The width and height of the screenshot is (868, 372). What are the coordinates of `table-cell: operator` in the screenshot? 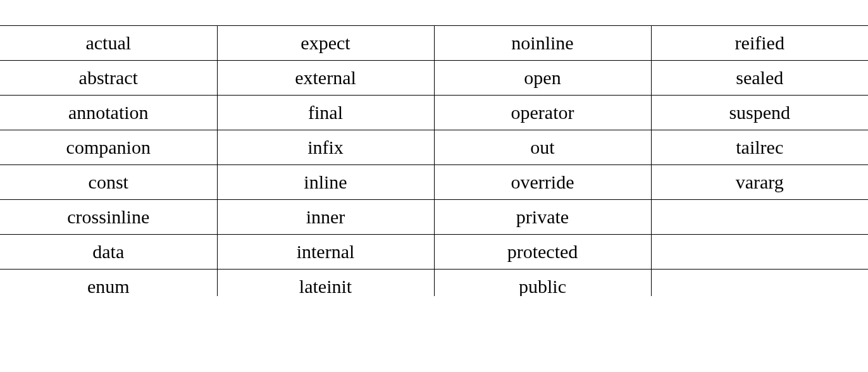 It's located at (543, 113).